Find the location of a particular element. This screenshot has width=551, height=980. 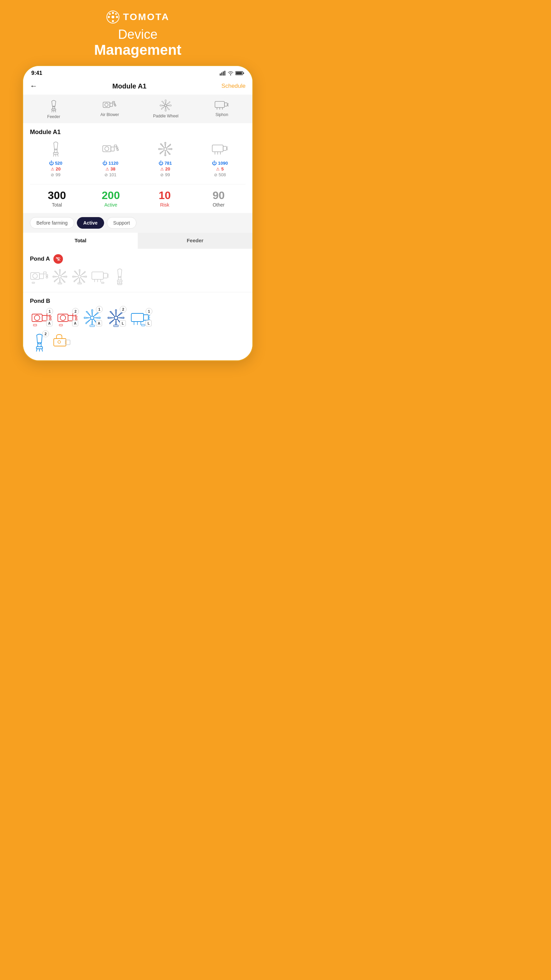

siphon-active-stat: ⏻ 1090 is located at coordinates (220, 163).